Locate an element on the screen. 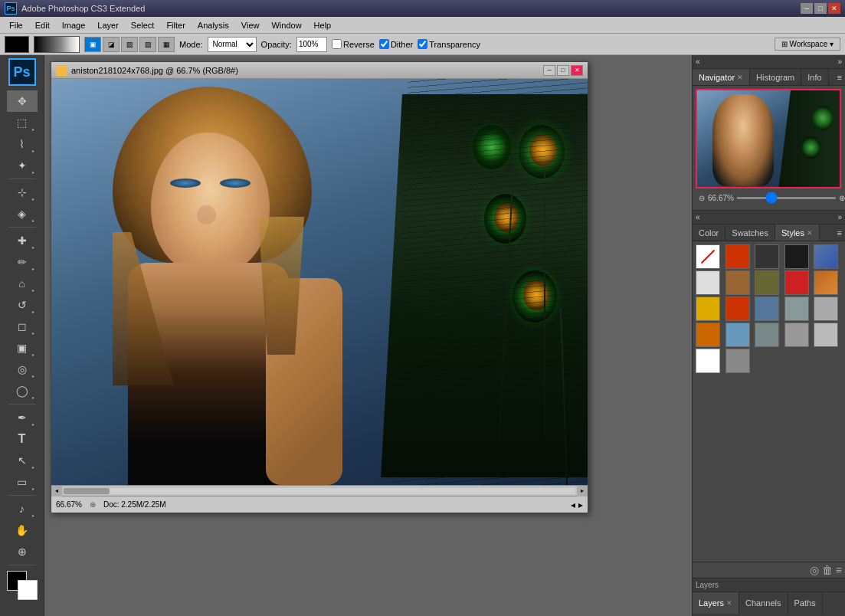  doc-maximize-btn: □ is located at coordinates (563, 70).